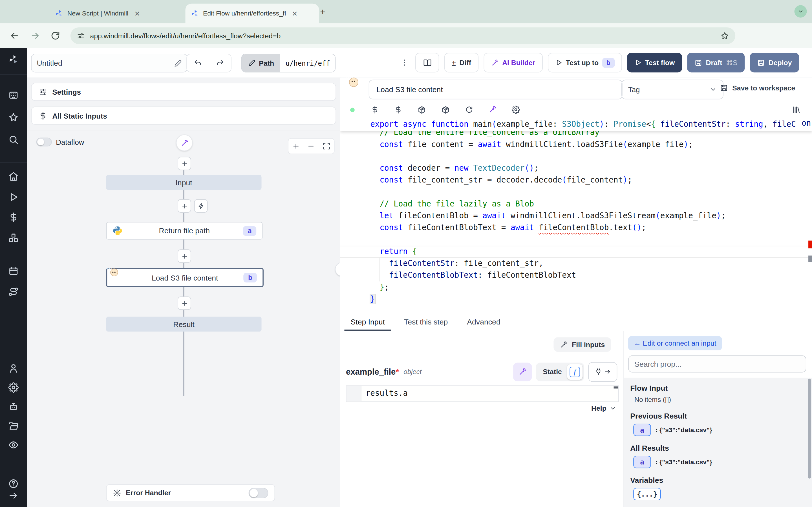 Image resolution: width=812 pixels, height=507 pixels. Describe the element at coordinates (13, 388) in the screenshot. I see `sidebar-settings-icon` at that location.